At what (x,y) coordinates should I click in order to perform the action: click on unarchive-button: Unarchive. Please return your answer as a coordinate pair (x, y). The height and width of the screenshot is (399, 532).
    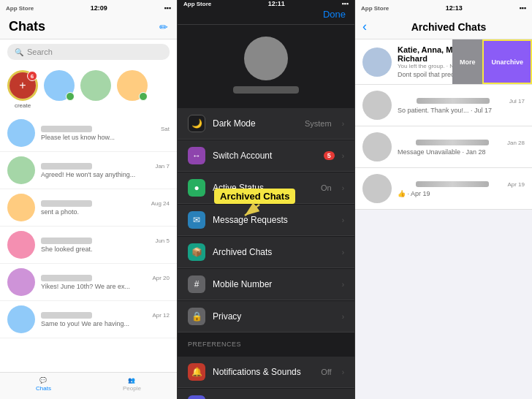
    Looking at the image, I should click on (507, 61).